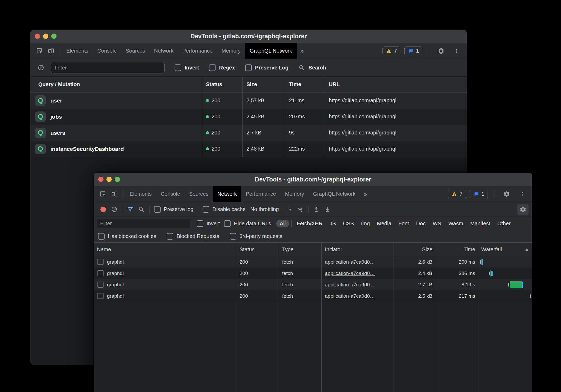 The height and width of the screenshot is (392, 561). I want to click on filter-type-doc: Doc, so click(421, 223).